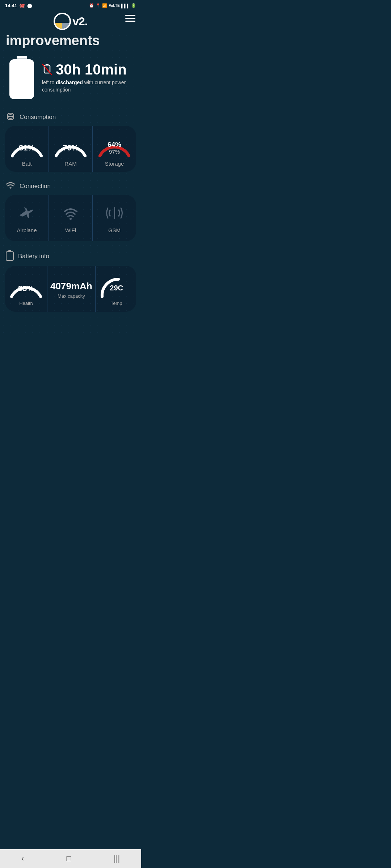  Describe the element at coordinates (91, 69) in the screenshot. I see `discharge-time: 30h 10min` at that location.